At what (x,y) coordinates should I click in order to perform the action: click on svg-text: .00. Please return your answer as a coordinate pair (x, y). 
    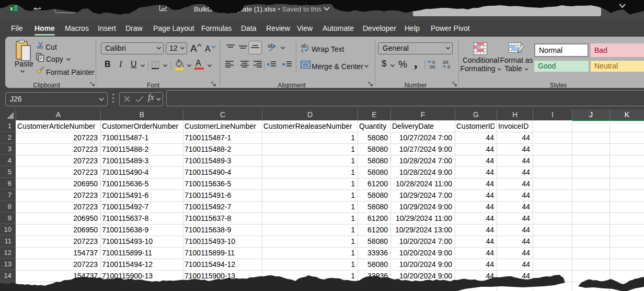
    Looking at the image, I should click on (432, 67).